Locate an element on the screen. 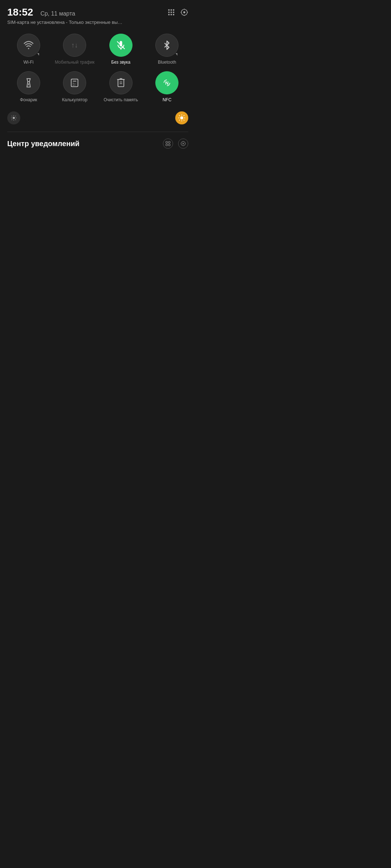 This screenshot has width=391, height=868. calculator-label: Калькулятор is located at coordinates (75, 100).